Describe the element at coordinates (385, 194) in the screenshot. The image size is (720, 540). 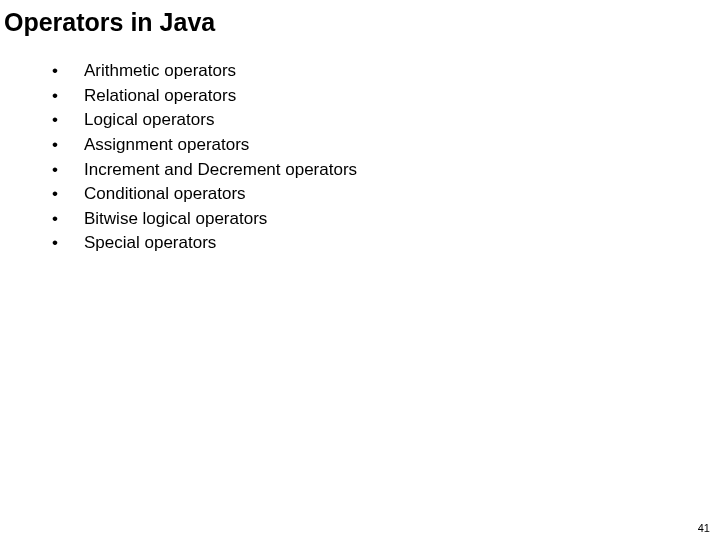
I see `list-item: • Conditional operators` at that location.